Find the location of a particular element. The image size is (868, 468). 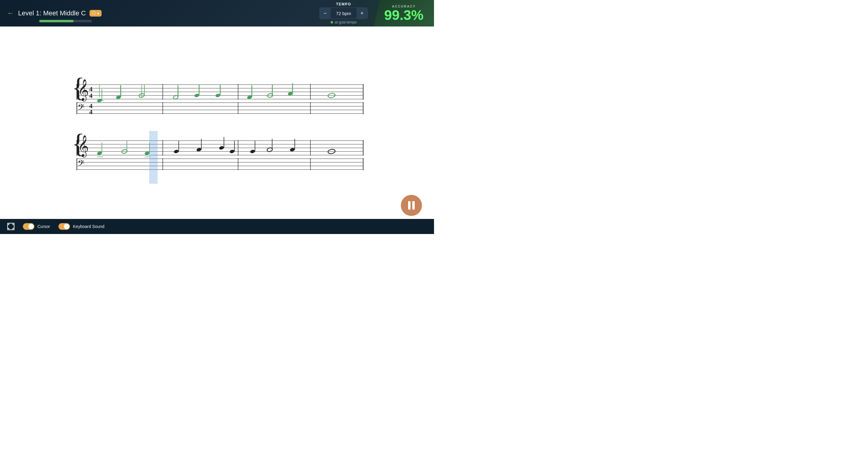

pause-bar-right is located at coordinates (414, 205).